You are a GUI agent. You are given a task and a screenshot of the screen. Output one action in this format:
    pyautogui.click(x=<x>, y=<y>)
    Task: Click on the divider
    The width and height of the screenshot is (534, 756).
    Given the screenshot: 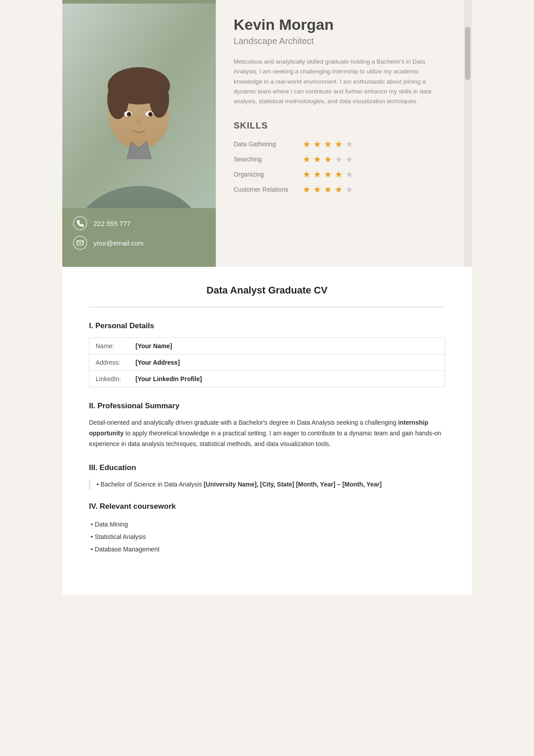 What is the action you would take?
    pyautogui.click(x=267, y=307)
    